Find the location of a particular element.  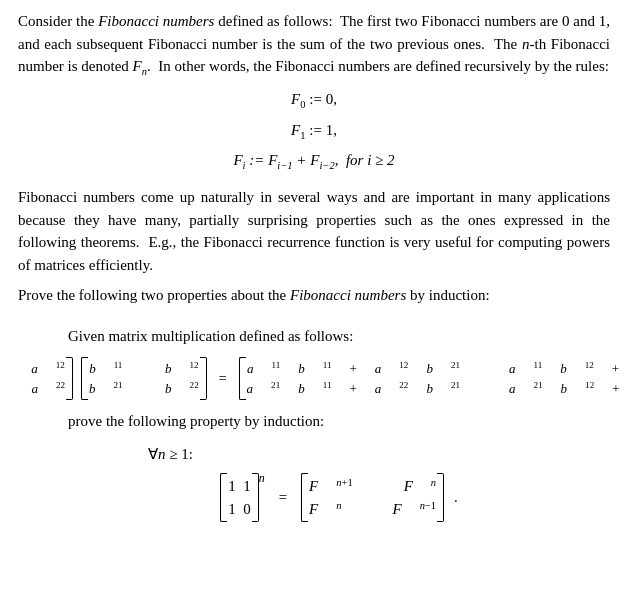

f0-display: F0 := 0, is located at coordinates (314, 100).